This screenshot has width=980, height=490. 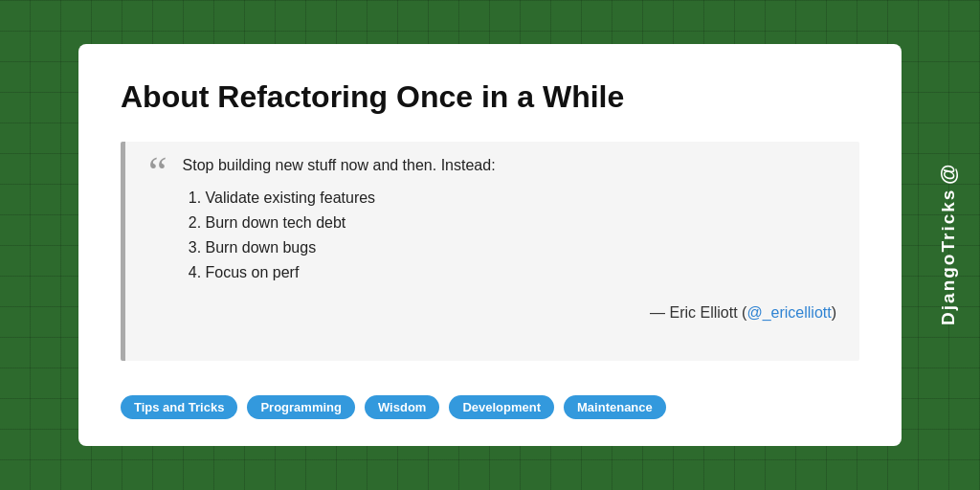 I want to click on attribution-close: ), so click(x=835, y=312).